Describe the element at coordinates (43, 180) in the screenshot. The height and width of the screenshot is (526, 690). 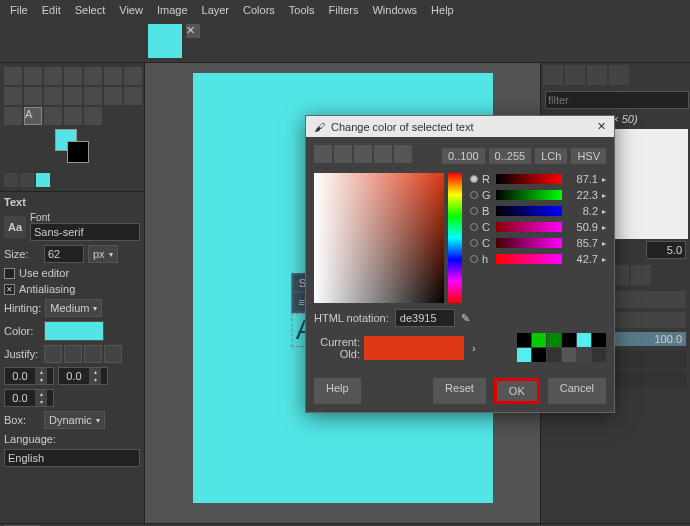
I see `gradient-preset-icon` at that location.